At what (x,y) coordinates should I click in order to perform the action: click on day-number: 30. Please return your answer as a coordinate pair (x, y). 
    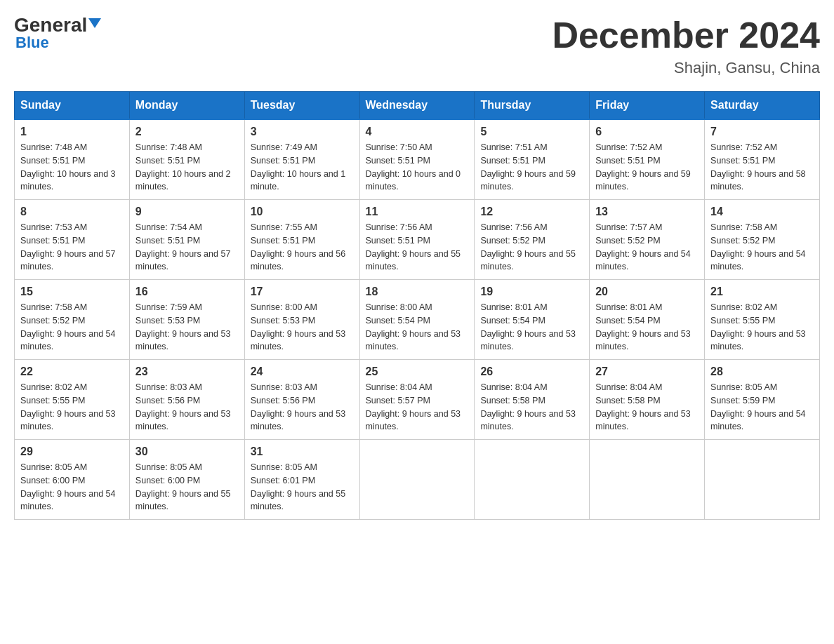
    Looking at the image, I should click on (187, 452).